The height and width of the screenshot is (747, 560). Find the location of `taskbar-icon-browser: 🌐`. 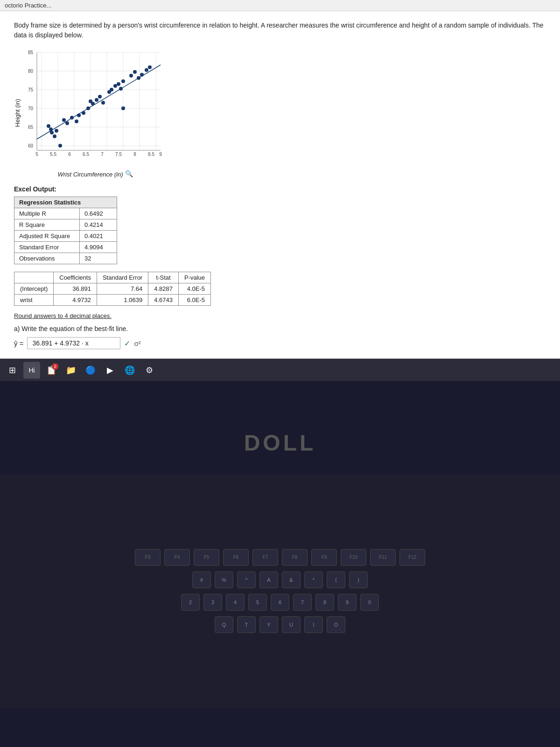

taskbar-icon-browser: 🌐 is located at coordinates (130, 370).